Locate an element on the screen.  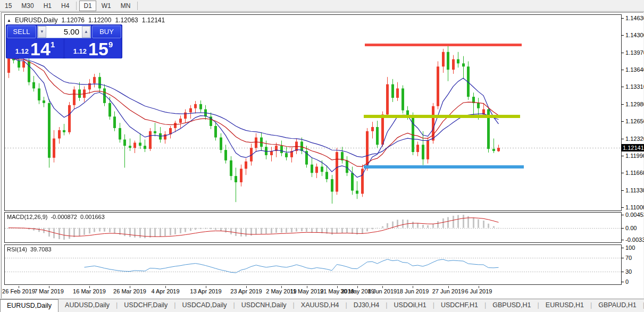
chart-tab-USDCHF-H1: USDCHF,H1 is located at coordinates (459, 306).